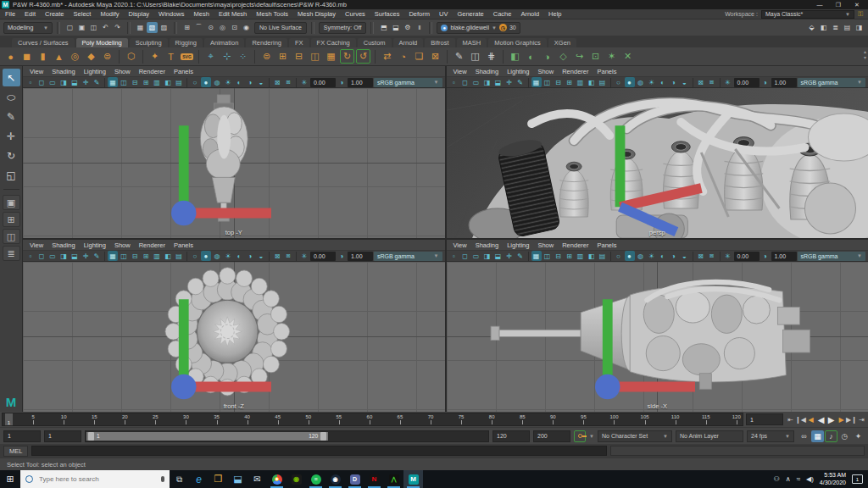 The image size is (868, 488). What do you see at coordinates (186, 42) in the screenshot?
I see `shelf-tab-rigging: Rigging` at bounding box center [186, 42].